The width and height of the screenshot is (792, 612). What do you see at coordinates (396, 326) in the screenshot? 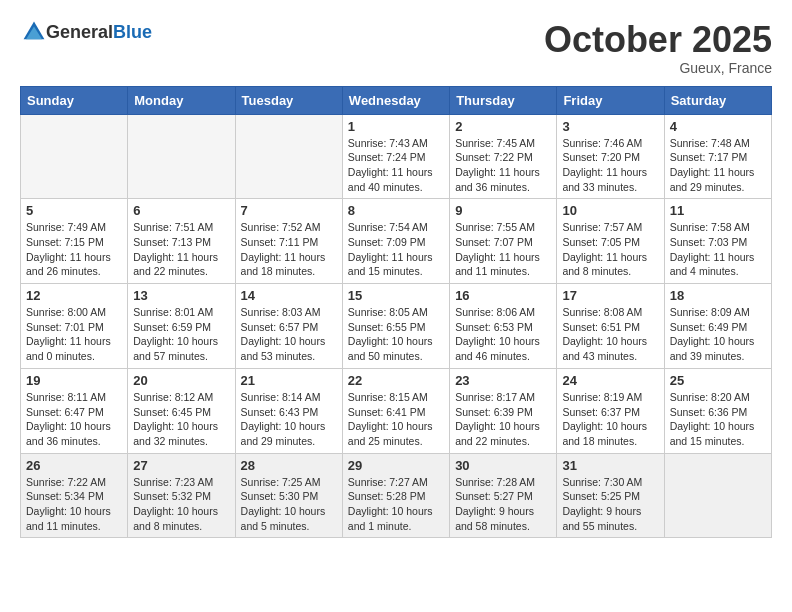
I see `calendar-day-cell: 15Sunrise: 8:05 AMSunset: 6:55 PMDayligh…` at bounding box center [396, 326].